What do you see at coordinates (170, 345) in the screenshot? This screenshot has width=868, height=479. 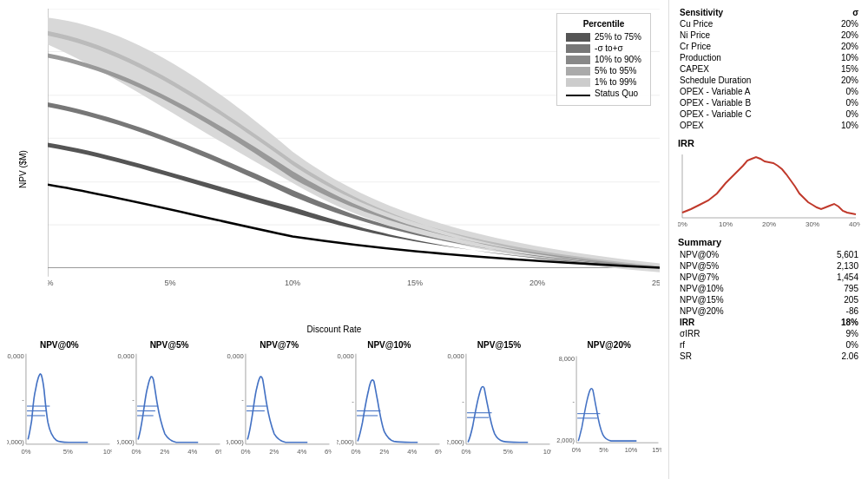 I see `small-chart-title: NPV@5%` at bounding box center [170, 345].